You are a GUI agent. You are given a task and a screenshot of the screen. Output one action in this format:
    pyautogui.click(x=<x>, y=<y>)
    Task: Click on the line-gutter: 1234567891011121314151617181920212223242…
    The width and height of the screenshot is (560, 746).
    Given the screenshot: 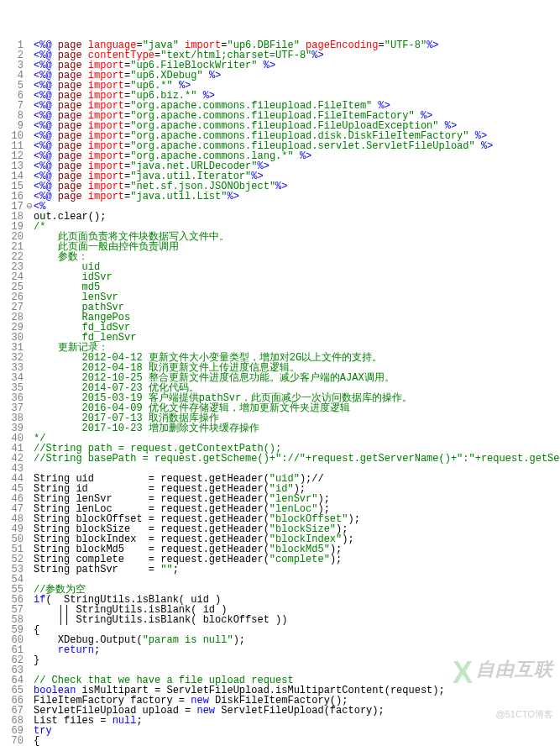 What is the action you would take?
    pyautogui.click(x=13, y=393)
    